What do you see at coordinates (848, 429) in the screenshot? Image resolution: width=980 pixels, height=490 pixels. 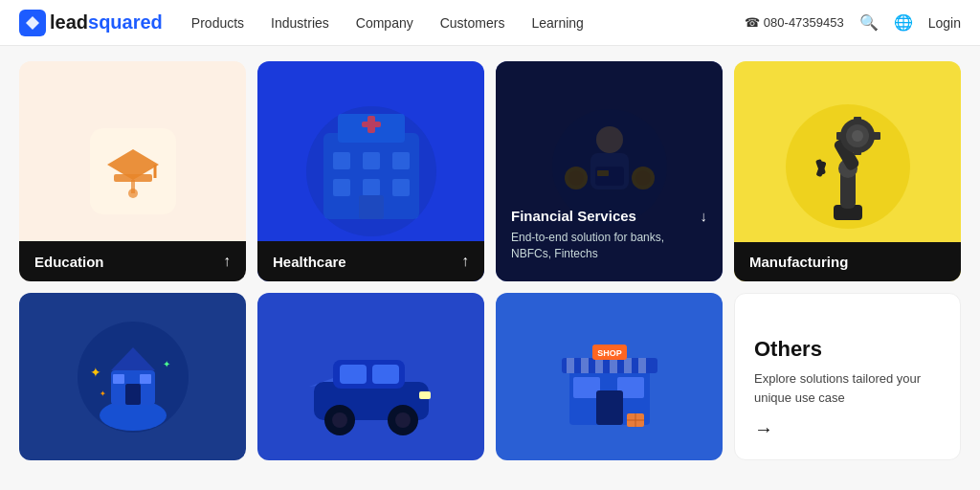 I see `others-arrow: →` at bounding box center [848, 429].